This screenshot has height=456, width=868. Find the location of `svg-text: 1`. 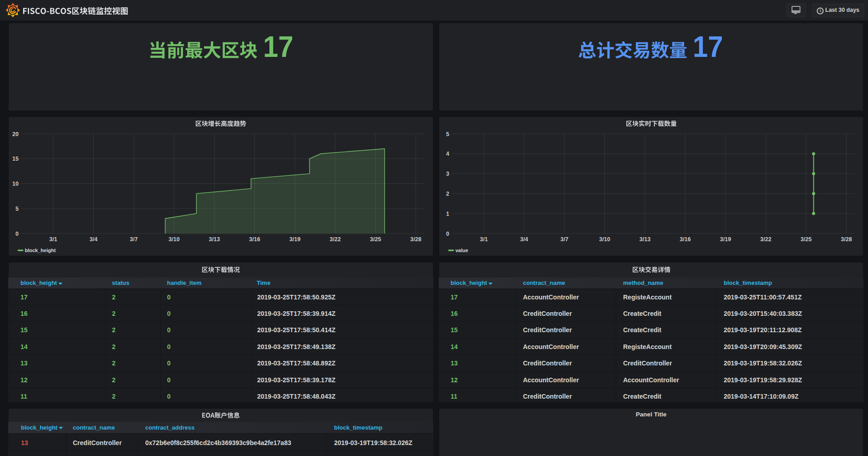

svg-text: 1 is located at coordinates (448, 214).